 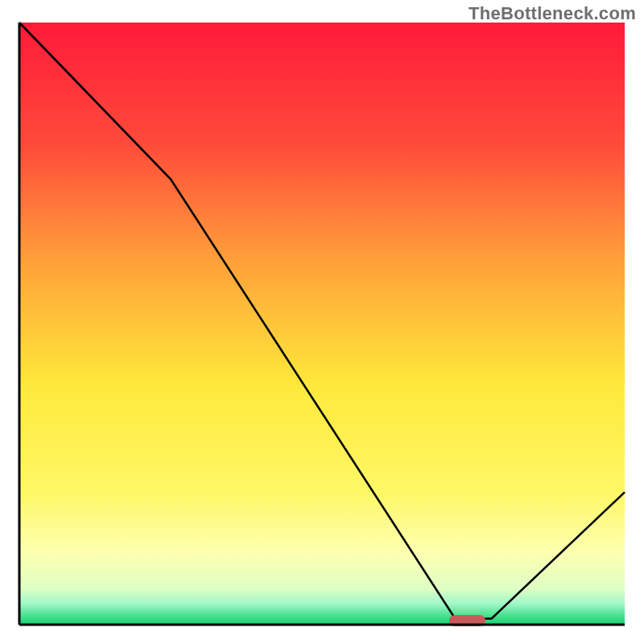 I want to click on watermark-text: TheBottleneck.com, so click(x=552, y=14).